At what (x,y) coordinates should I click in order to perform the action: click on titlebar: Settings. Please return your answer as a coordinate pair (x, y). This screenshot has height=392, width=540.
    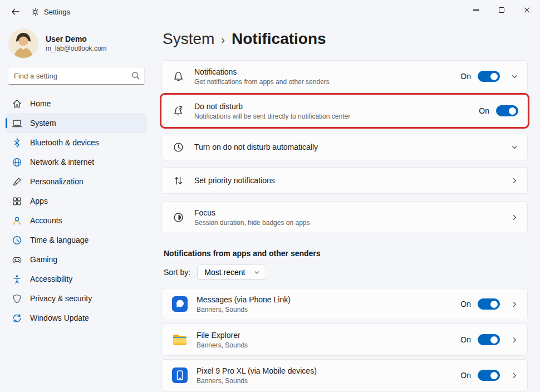
    Looking at the image, I should click on (270, 12).